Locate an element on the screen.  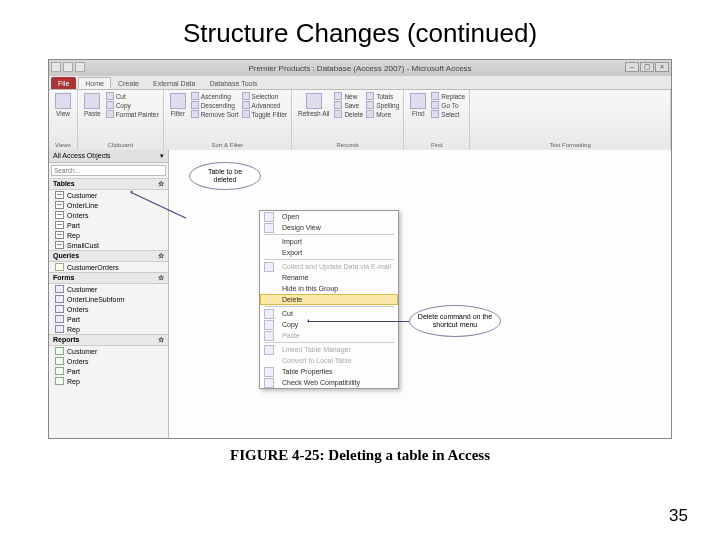
new-icon is located at coordinates (338, 96).